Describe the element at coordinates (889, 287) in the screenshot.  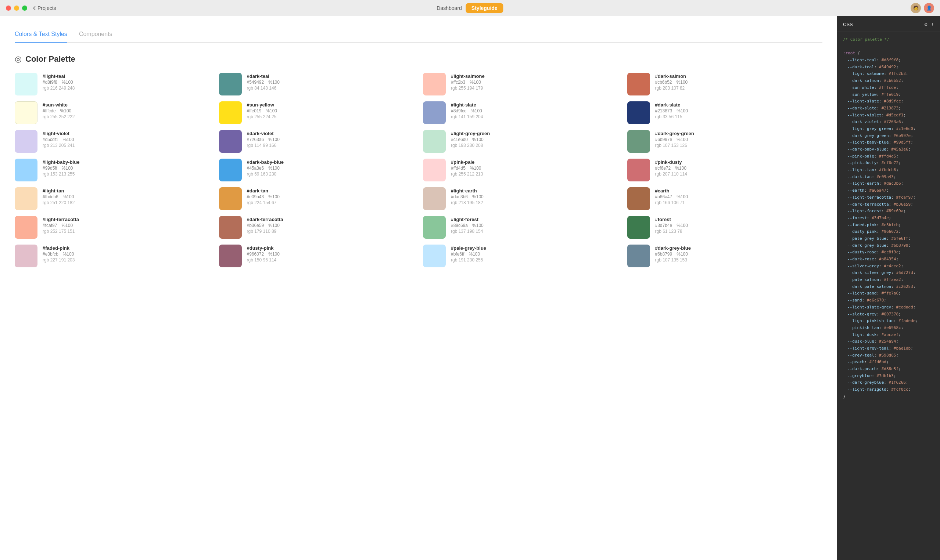
I see `css-variable-line: --dark-pale-salmon: #c26253;` at that location.